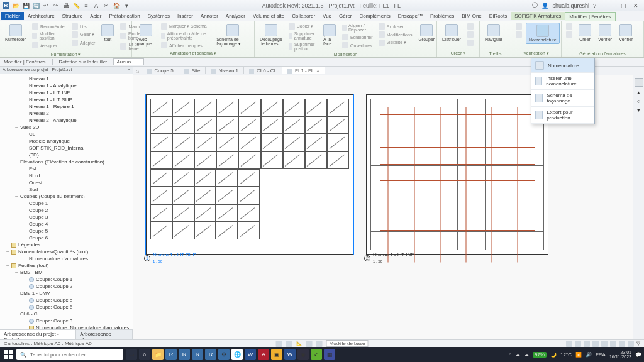  Describe the element at coordinates (96, 16) in the screenshot. I see `tab-acier: Acier` at that location.